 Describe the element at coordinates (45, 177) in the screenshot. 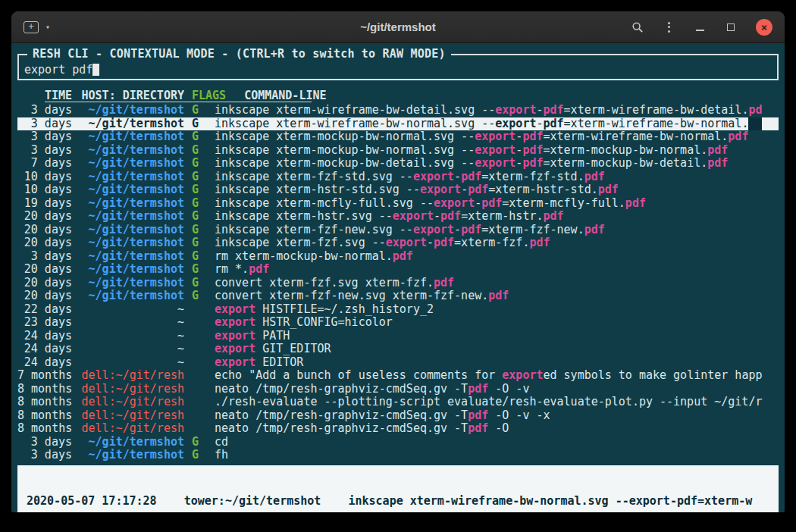

I see `time-cell: 10 days` at that location.